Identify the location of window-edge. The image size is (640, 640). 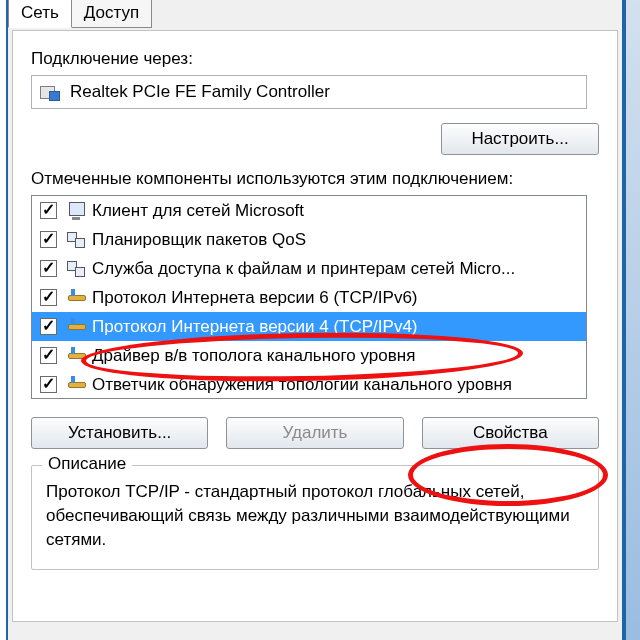
(632, 320).